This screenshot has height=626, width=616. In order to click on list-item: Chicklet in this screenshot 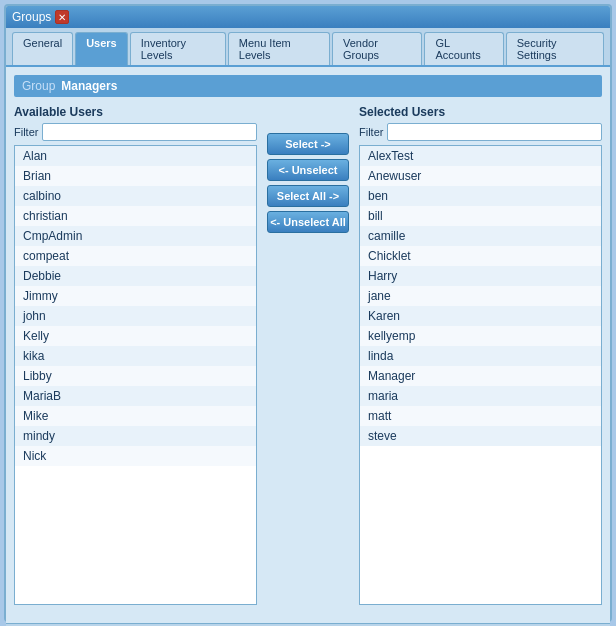, I will do `click(480, 256)`.